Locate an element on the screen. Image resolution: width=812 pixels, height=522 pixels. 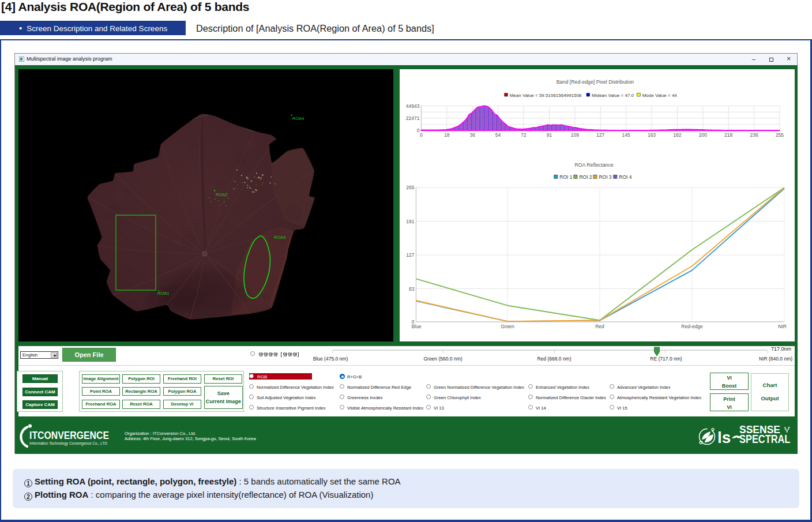
svg-text: Mean Value = 59.51061564991508 is located at coordinates (546, 96).